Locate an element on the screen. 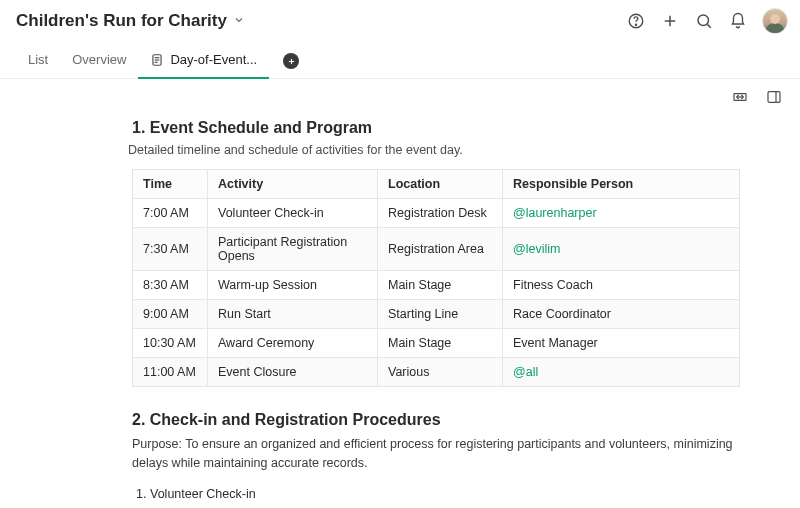  help-icon is located at coordinates (636, 21).